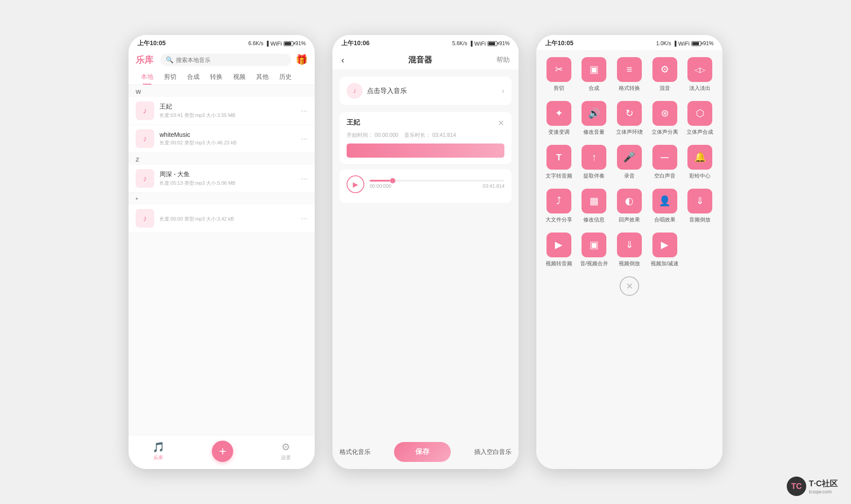  I want to click on watermark: TC T·C社区 tcsqw.com, so click(812, 486).